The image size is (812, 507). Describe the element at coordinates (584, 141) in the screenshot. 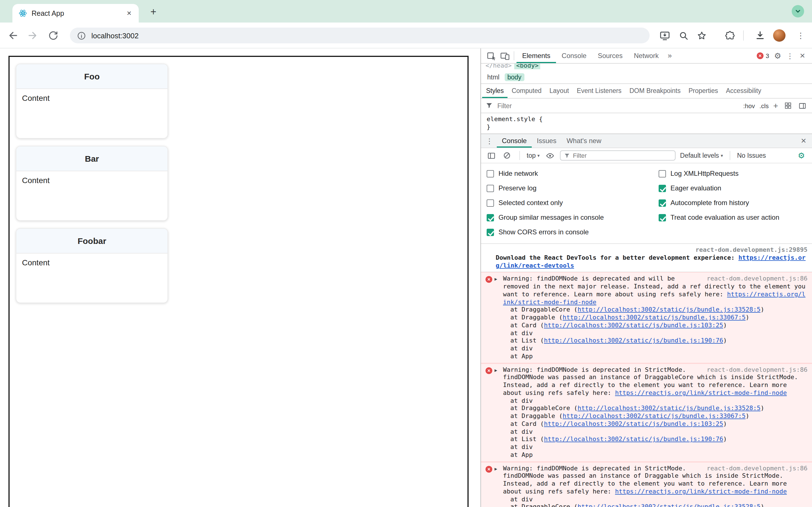

I see `drawer-tab: What's new` at that location.